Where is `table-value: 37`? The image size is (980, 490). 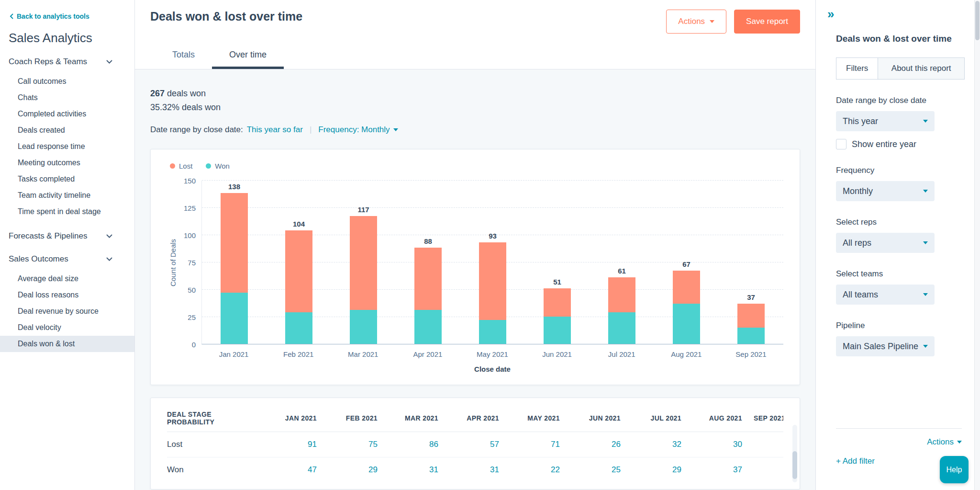
table-value: 37 is located at coordinates (724, 470).